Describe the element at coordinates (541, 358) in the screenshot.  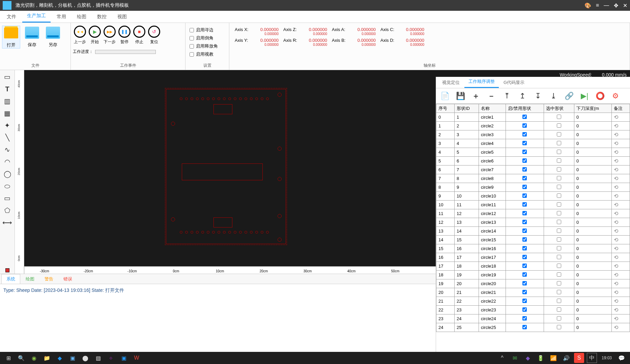
I see `tray-battery-icon: 🔋` at that location.